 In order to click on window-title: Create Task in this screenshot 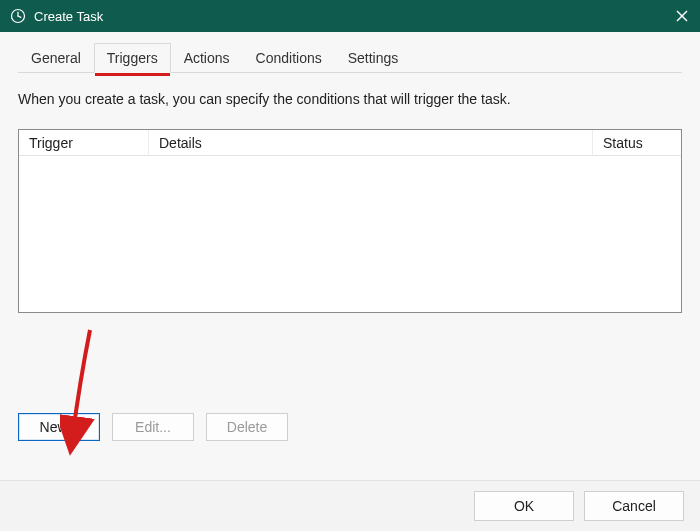, I will do `click(68, 16)`.